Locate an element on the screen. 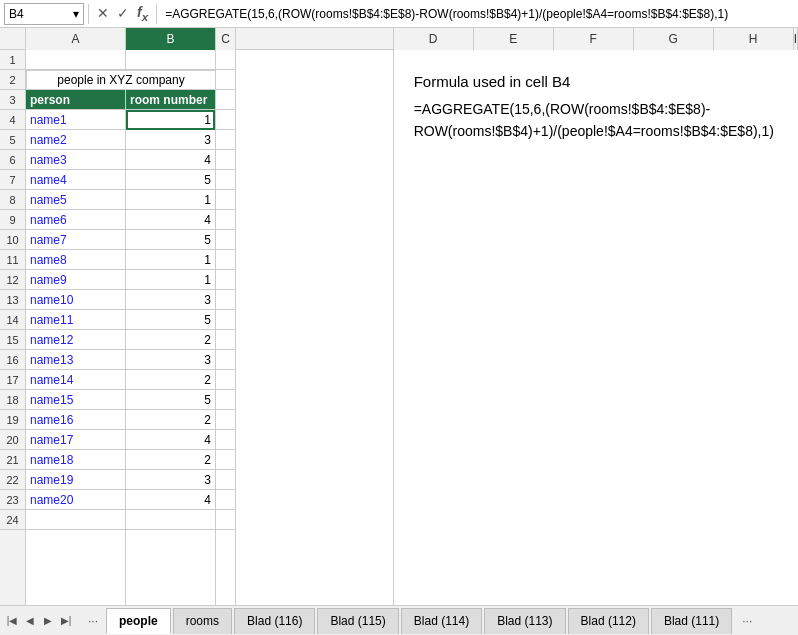 The image size is (798, 635). sheet-tab-blad111: Blad (111) is located at coordinates (692, 621).